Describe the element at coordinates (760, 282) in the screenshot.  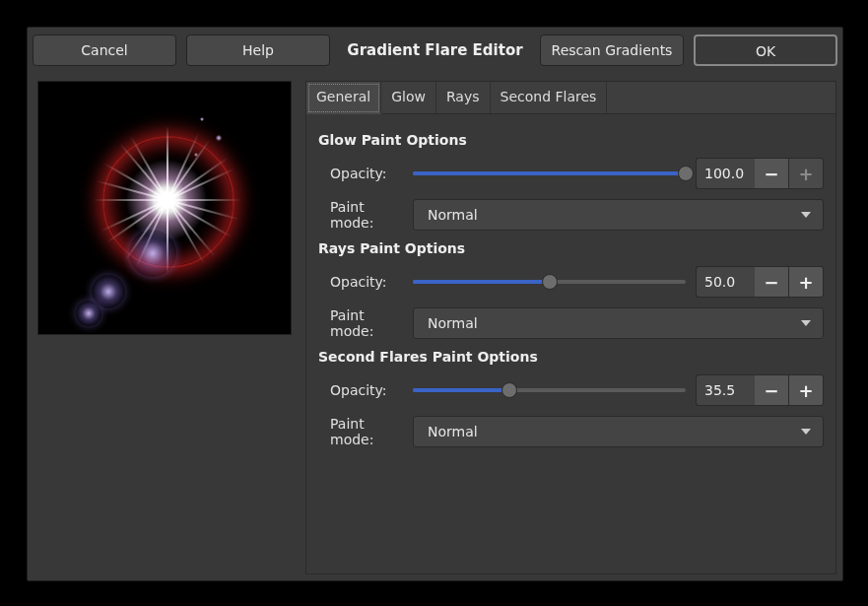
I see `rays-opacity-spin: 50.0 − +` at that location.